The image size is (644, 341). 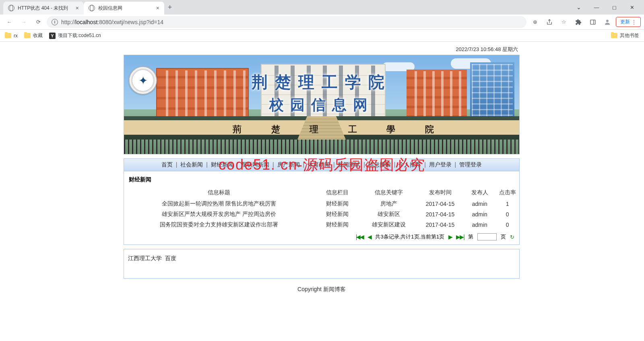 What do you see at coordinates (43, 8) in the screenshot?
I see `tab-title: HTTP状态 404 - 未找到` at bounding box center [43, 8].